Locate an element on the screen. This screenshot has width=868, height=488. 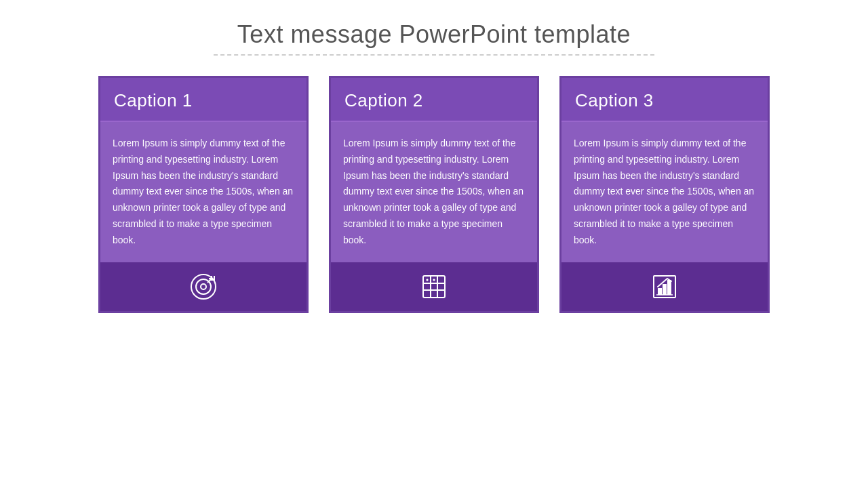
table-icon is located at coordinates (434, 287).